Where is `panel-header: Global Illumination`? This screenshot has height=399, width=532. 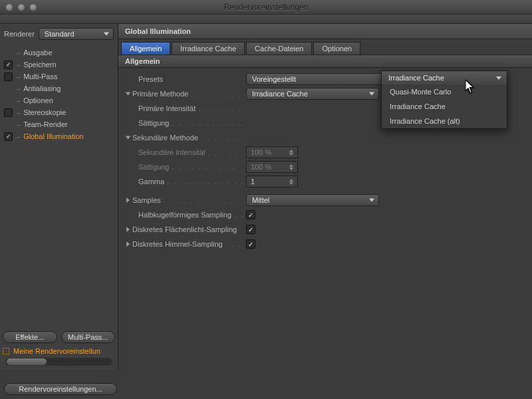 panel-header: Global Illumination is located at coordinates (325, 32).